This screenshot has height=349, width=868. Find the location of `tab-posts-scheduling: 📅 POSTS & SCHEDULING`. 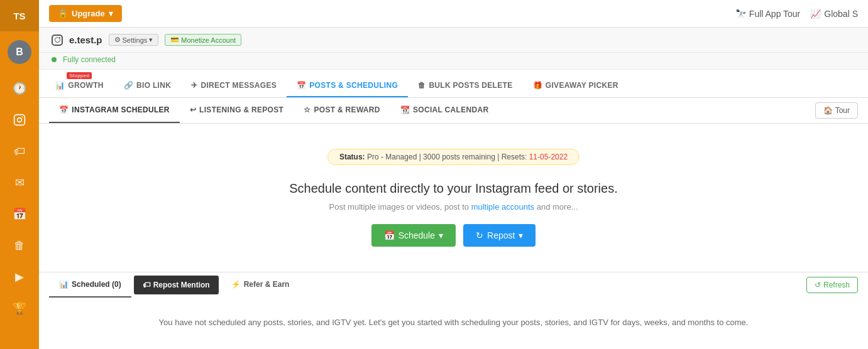

tab-posts-scheduling: 📅 POSTS & SCHEDULING is located at coordinates (347, 86).